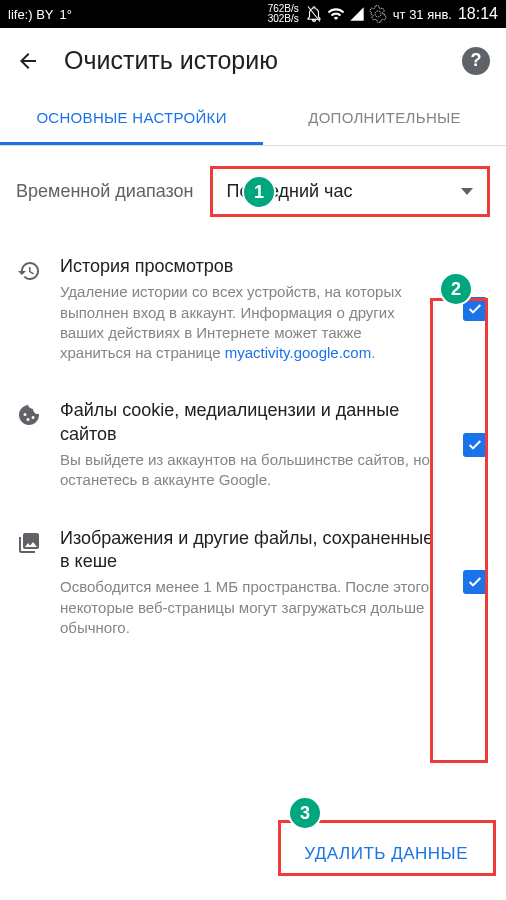  I want to click on item-desc: Освободится менее 1 МБ пространства. Пос…, so click(247, 608).